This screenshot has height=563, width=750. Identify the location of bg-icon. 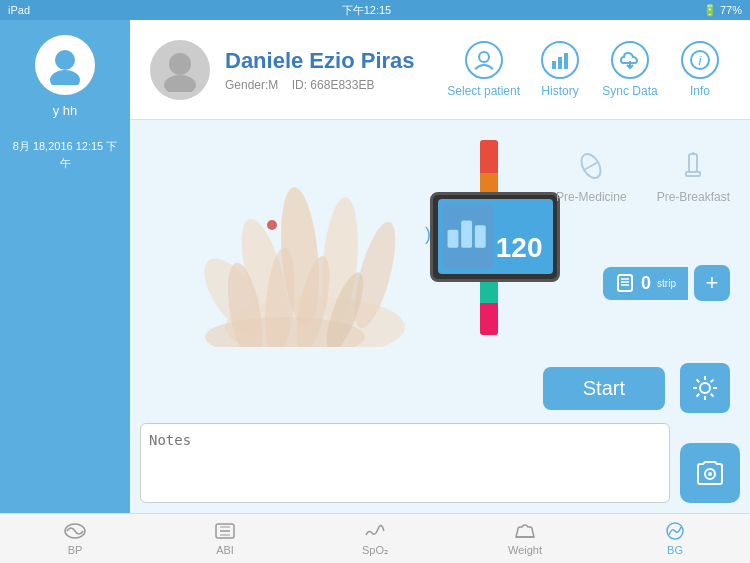
(675, 531).